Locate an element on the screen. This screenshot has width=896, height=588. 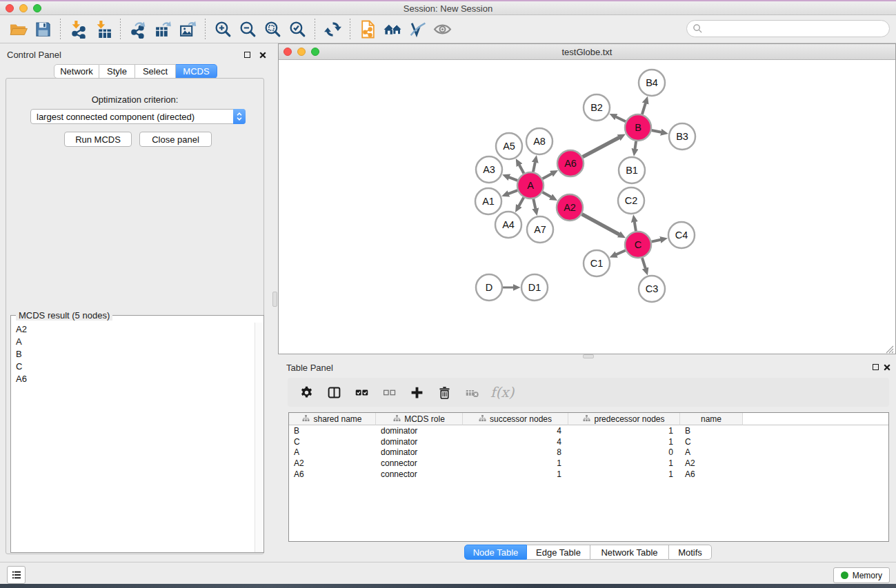
trash-button is located at coordinates (444, 392).